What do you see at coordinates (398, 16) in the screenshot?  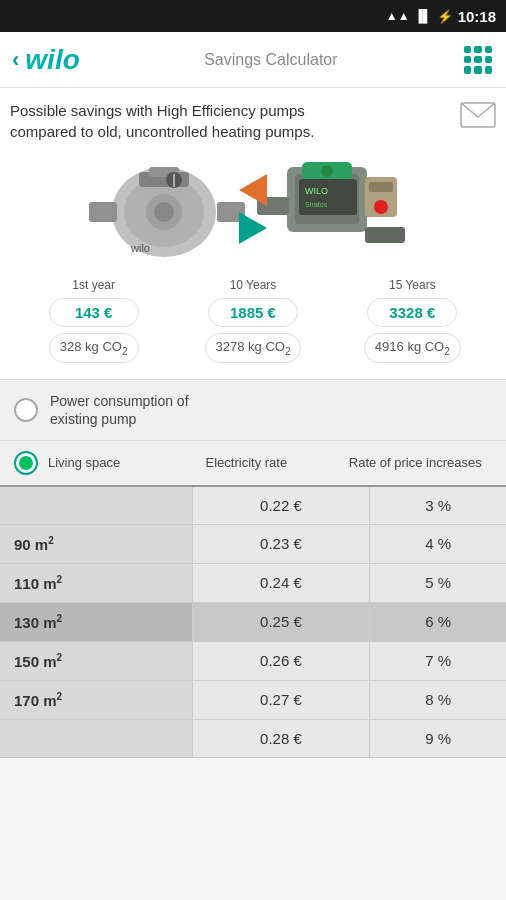 I see `wifi-icon: ▲▲` at bounding box center [398, 16].